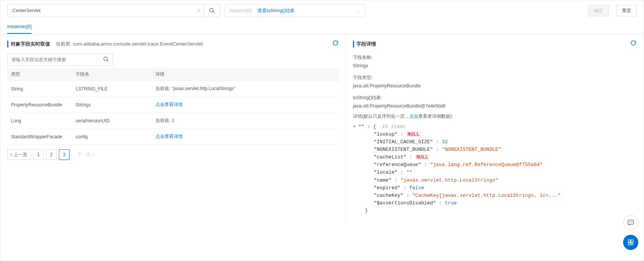 This screenshot has width=644, height=261. I want to click on json-row: "INITIAL_CACHE_SIZE" : 32, so click(495, 142).